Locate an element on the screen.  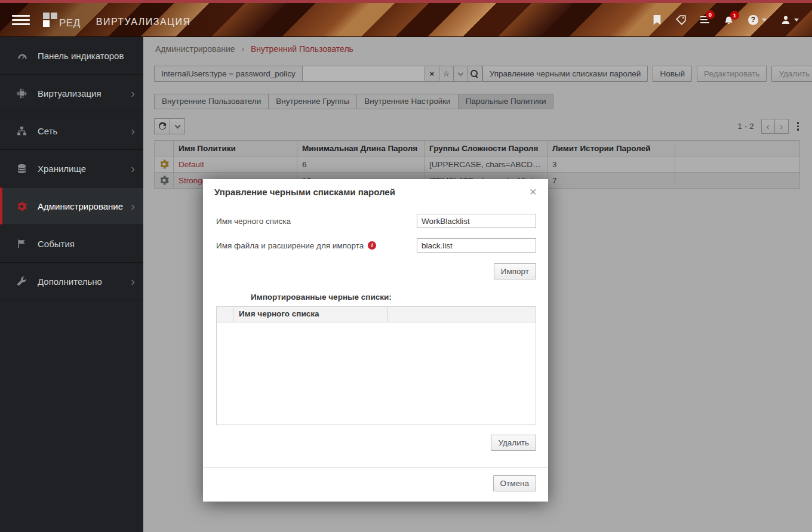
sidebar-item-label: Сеть is located at coordinates (48, 131).